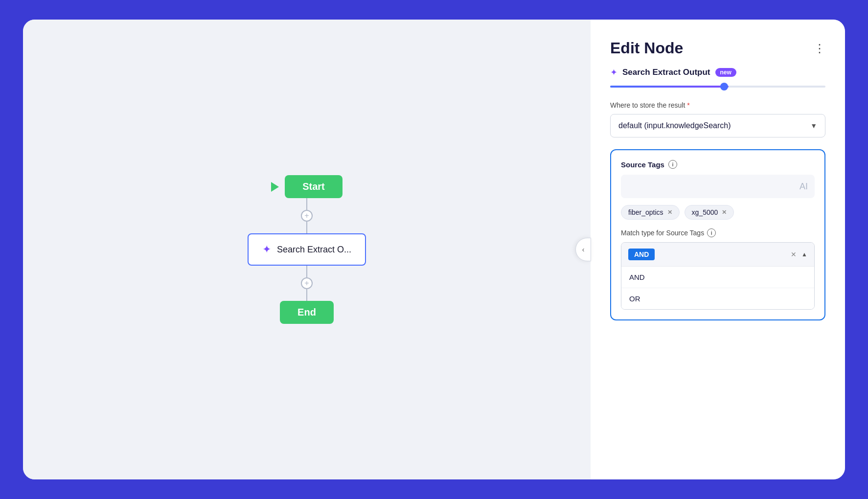 The width and height of the screenshot is (868, 499). What do you see at coordinates (724, 87) in the screenshot?
I see `progress-thumb` at bounding box center [724, 87].